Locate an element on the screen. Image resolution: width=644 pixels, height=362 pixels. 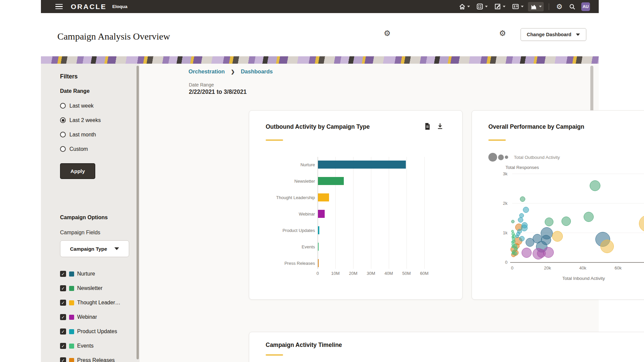
bar-category-label: Events is located at coordinates (285, 247).